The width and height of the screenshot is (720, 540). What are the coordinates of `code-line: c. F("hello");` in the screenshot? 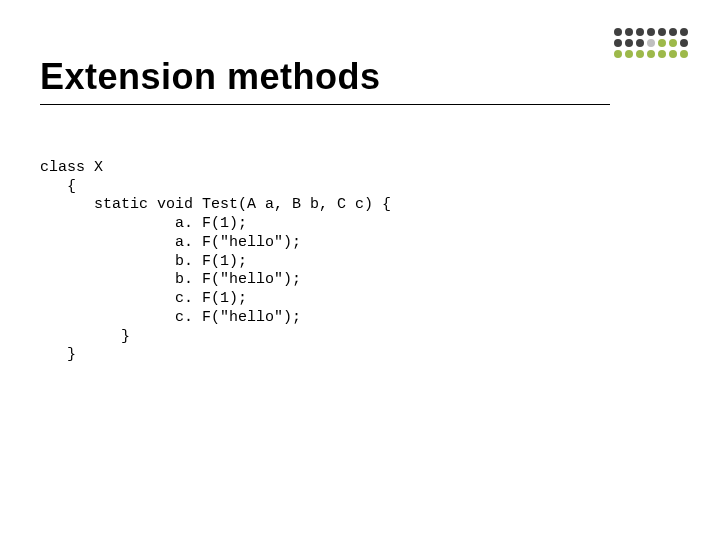 It's located at (170, 318).